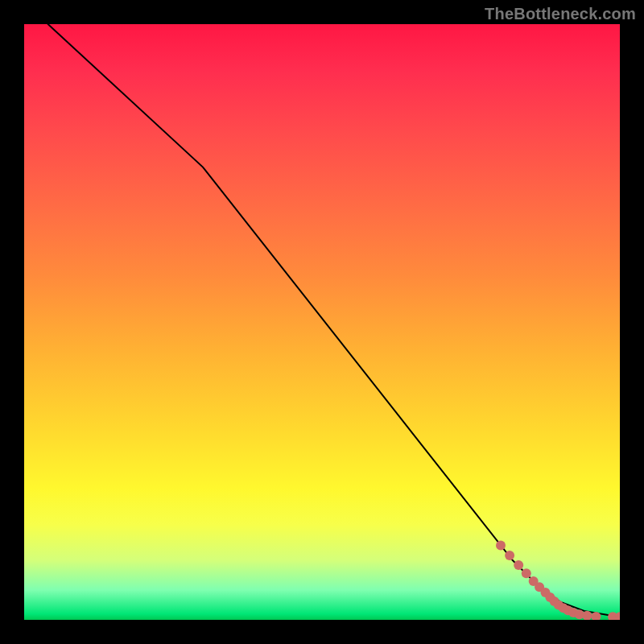 The image size is (644, 644). What do you see at coordinates (558, 581) in the screenshot?
I see `scatter-points` at bounding box center [558, 581].